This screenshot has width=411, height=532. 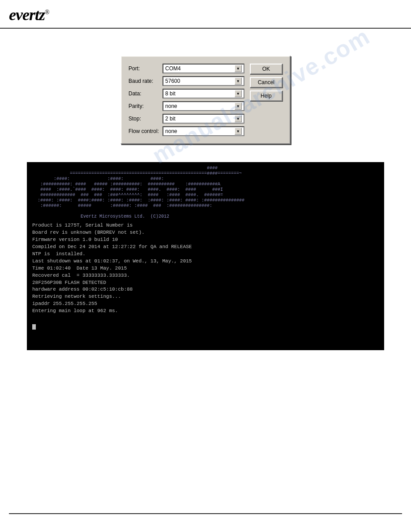 What do you see at coordinates (200, 69) in the screenshot?
I see `port-value: COM4` at bounding box center [200, 69].